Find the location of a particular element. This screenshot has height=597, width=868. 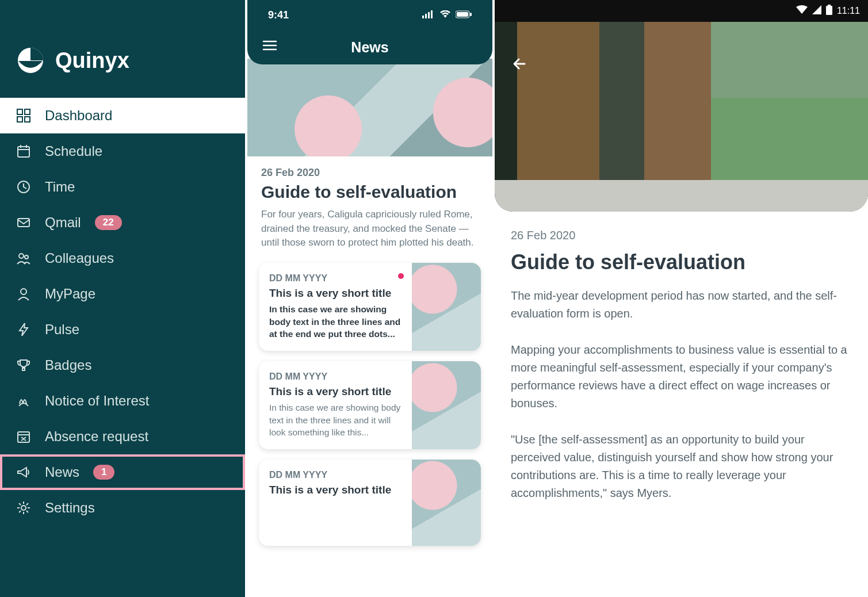

wave-icon is located at coordinates (24, 401).